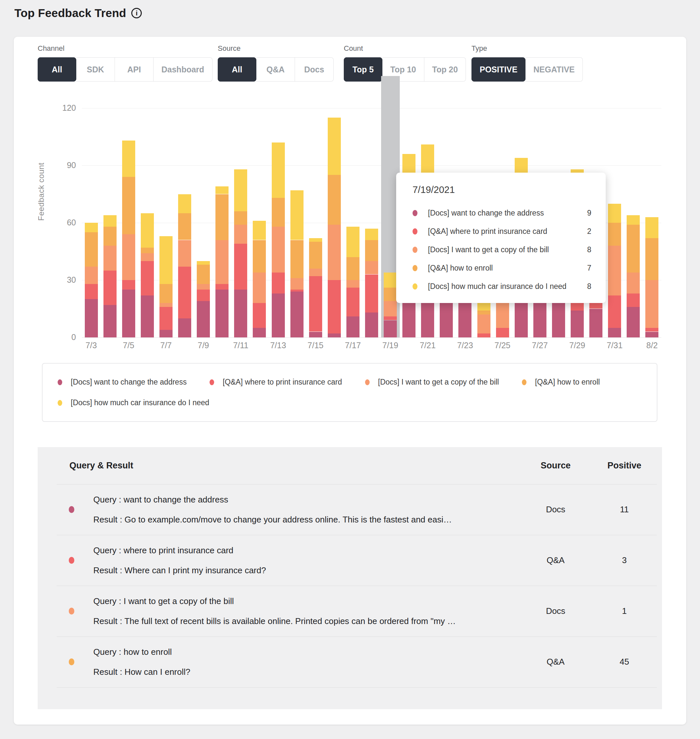 The height and width of the screenshot is (739, 700). What do you see at coordinates (334, 146) in the screenshot?
I see `bar-7/16-segment-4` at bounding box center [334, 146].